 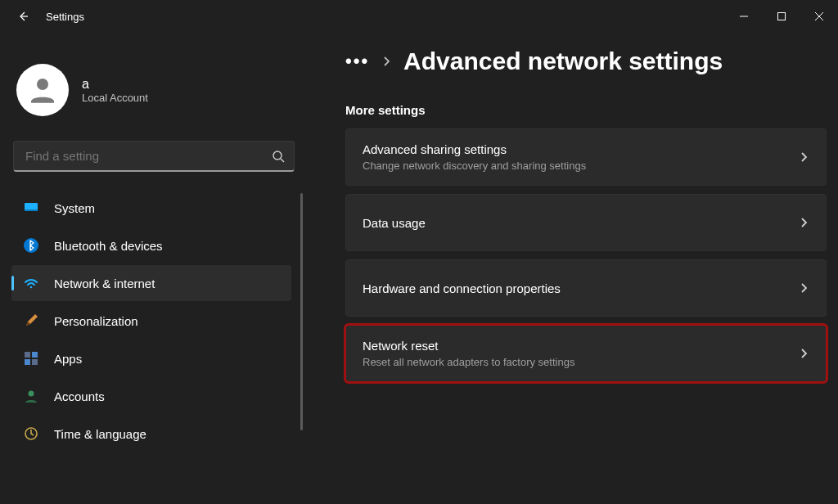 I want to click on clock-globe-icon, so click(x=31, y=434).